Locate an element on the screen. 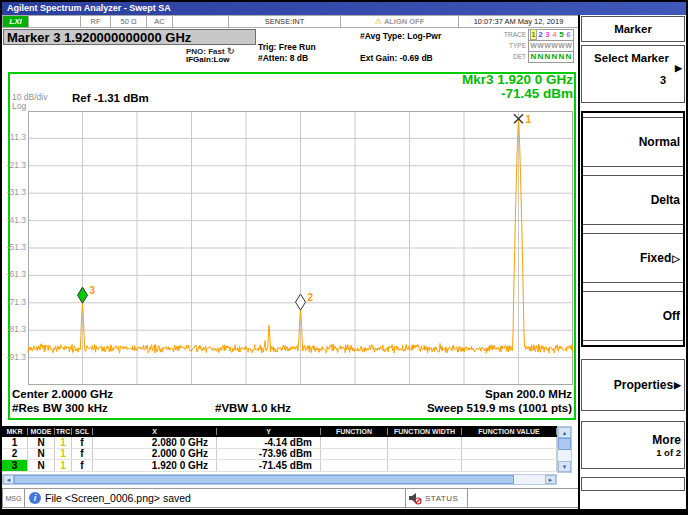 This screenshot has width=688, height=515. y-axis-tick-label: -41.3 is located at coordinates (13, 220).